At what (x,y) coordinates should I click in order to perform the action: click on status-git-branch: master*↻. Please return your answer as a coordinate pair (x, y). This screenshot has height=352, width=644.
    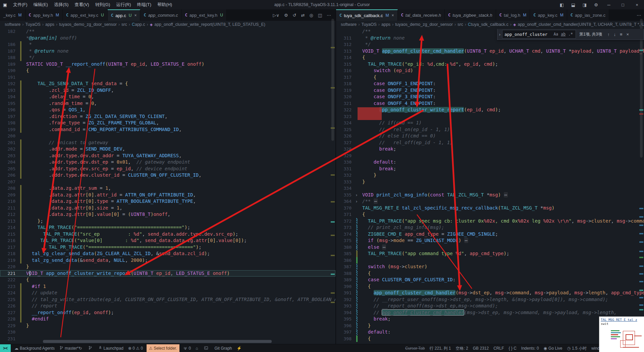
    Looking at the image, I should click on (71, 348).